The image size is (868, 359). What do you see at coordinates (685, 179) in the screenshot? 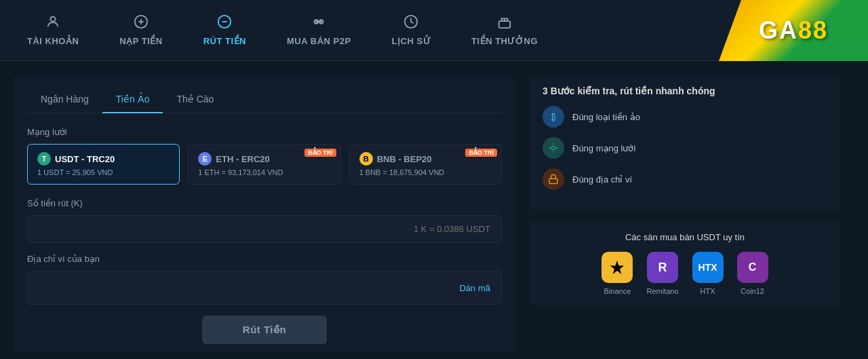
I see `step-3: Đúng địa chỉ ví` at bounding box center [685, 179].